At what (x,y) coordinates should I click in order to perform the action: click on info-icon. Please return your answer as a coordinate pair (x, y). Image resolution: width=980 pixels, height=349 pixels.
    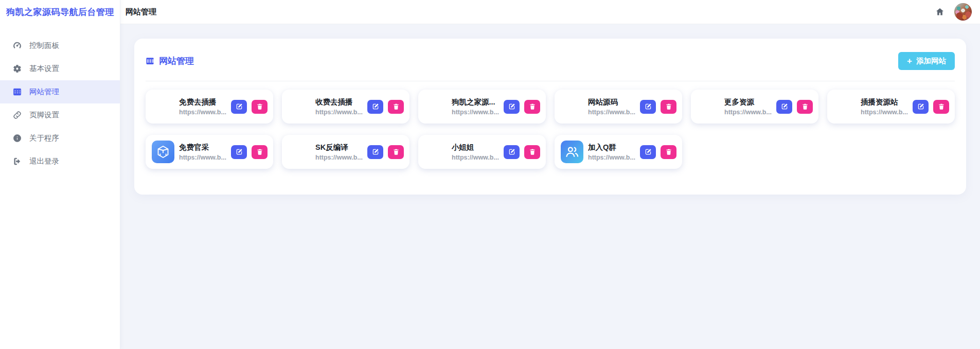
    Looking at the image, I should click on (17, 138).